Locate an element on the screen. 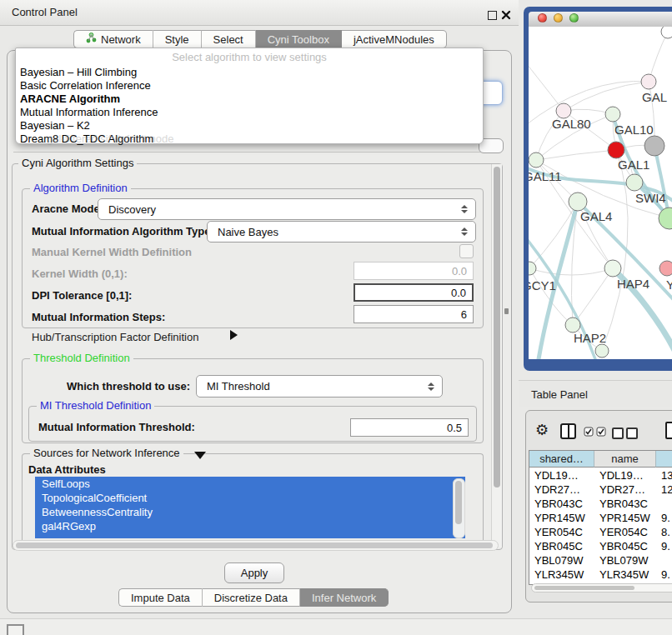  tab-jactivemnodules: jActiveMNodules is located at coordinates (394, 39).